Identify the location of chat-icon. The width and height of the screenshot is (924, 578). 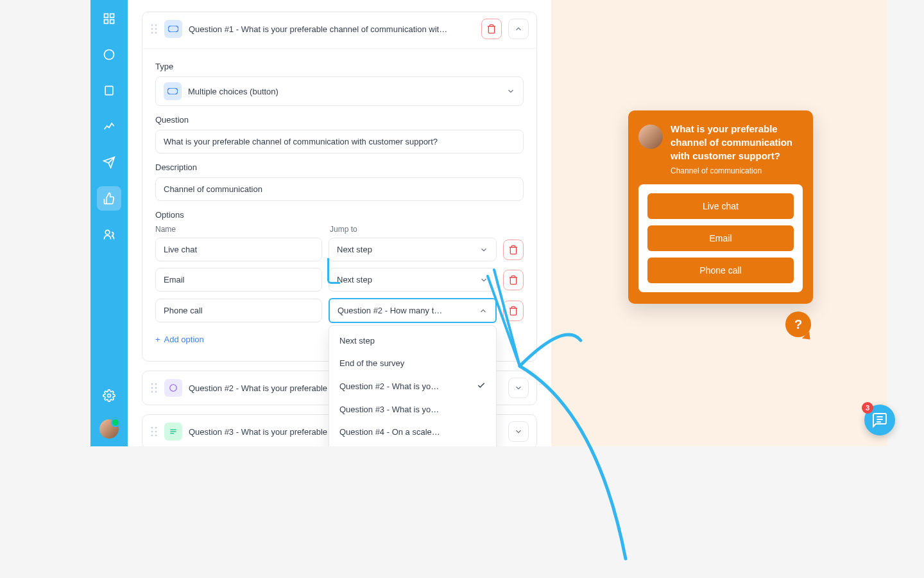
(880, 420).